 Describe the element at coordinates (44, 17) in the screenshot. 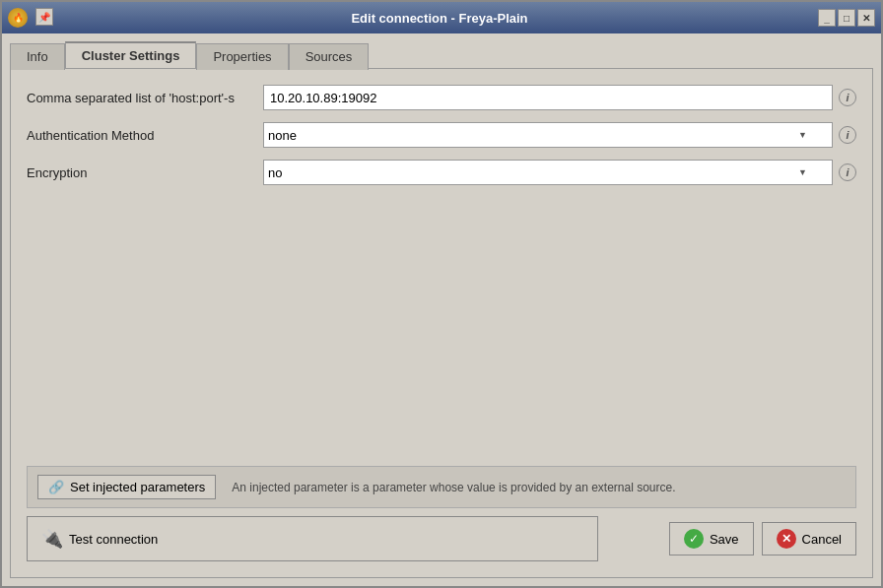

I see `pin-button: 📌` at that location.